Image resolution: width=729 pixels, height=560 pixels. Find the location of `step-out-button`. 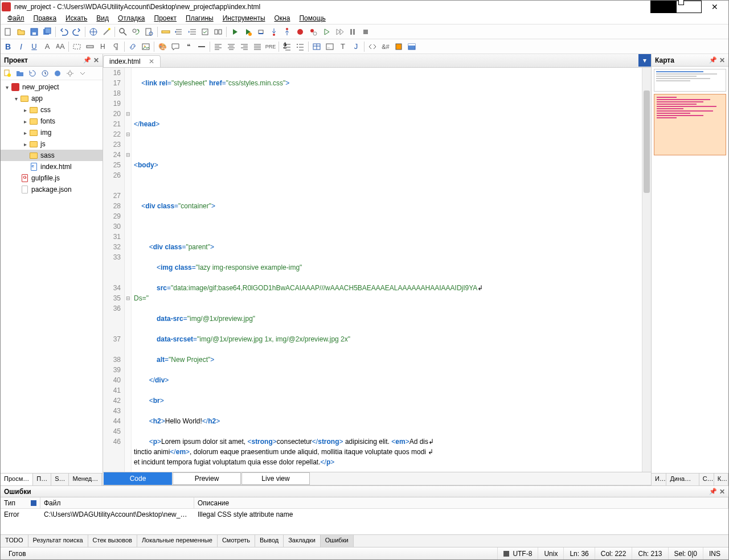

step-out-button is located at coordinates (287, 32).